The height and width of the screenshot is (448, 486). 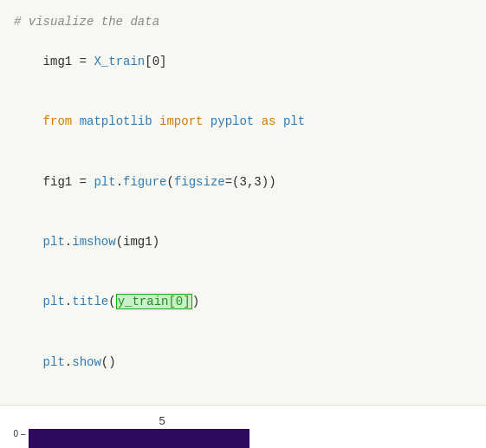 What do you see at coordinates (243, 23) in the screenshot?
I see `comment-line: # visualize the data` at bounding box center [243, 23].